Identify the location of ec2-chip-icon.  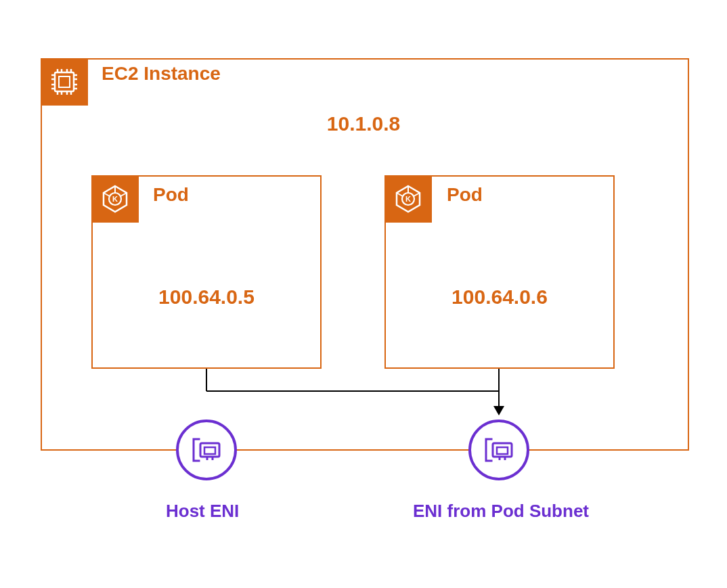
(64, 82).